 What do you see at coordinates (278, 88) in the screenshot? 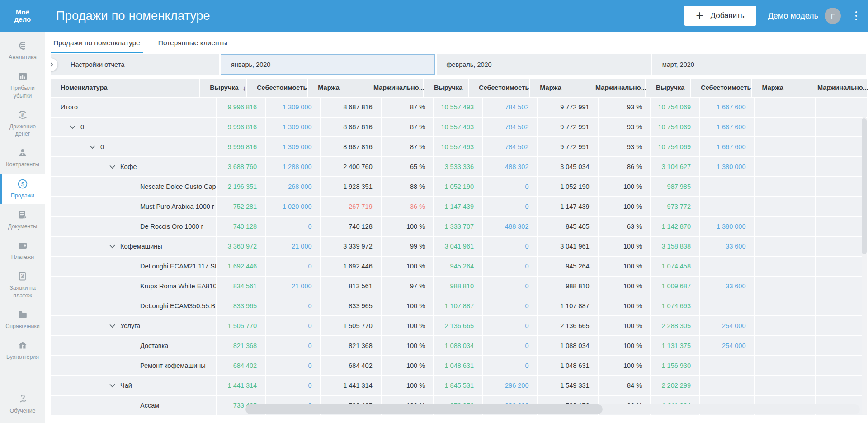
I see `column-header-cost-january-2020: Себестоимость` at bounding box center [278, 88].